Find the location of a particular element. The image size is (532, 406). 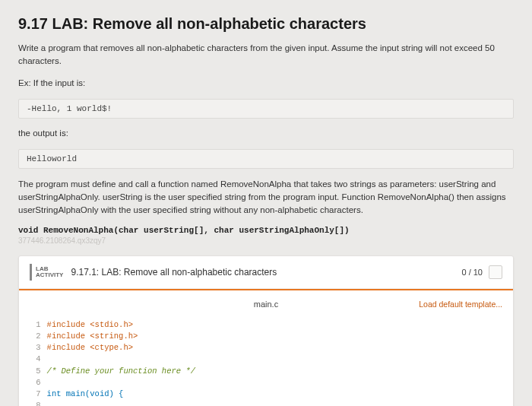

score-box-icon is located at coordinates (496, 272).